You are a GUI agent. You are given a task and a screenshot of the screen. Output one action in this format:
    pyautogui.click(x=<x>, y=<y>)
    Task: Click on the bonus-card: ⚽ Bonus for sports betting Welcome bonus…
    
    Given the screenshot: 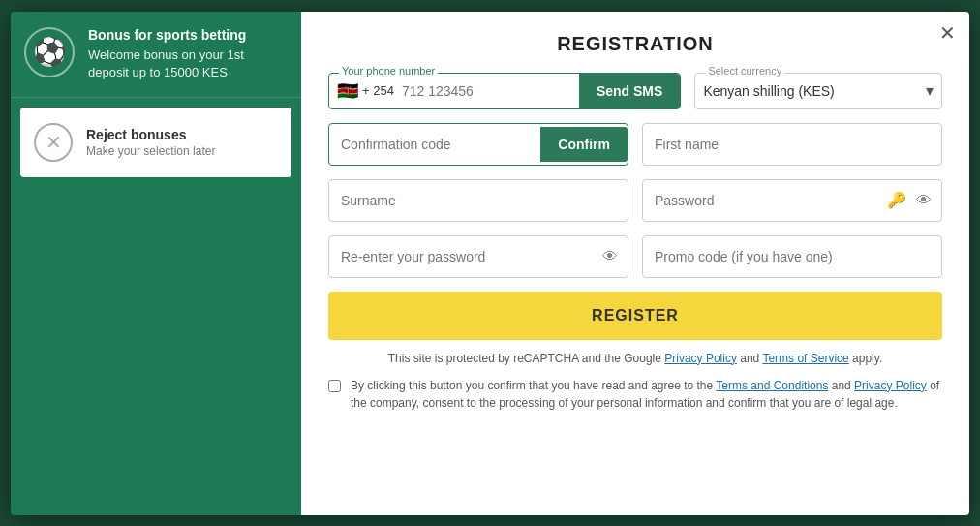 What is the action you would take?
    pyautogui.click(x=156, y=54)
    